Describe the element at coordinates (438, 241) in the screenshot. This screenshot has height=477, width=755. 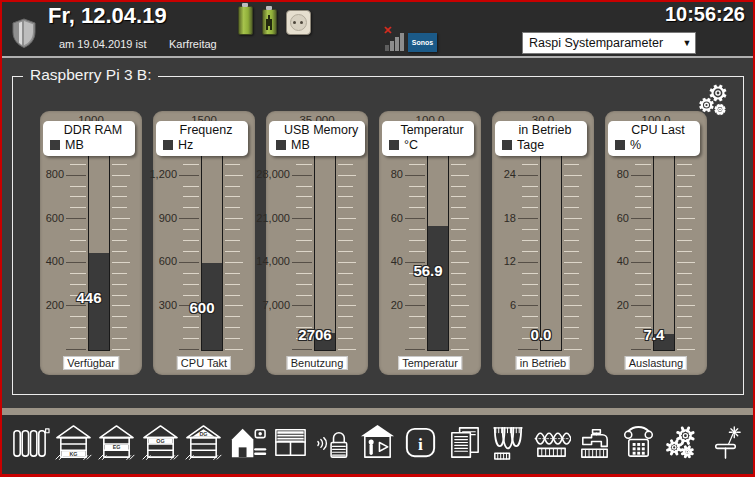
I see `gauge-slider-temp` at that location.